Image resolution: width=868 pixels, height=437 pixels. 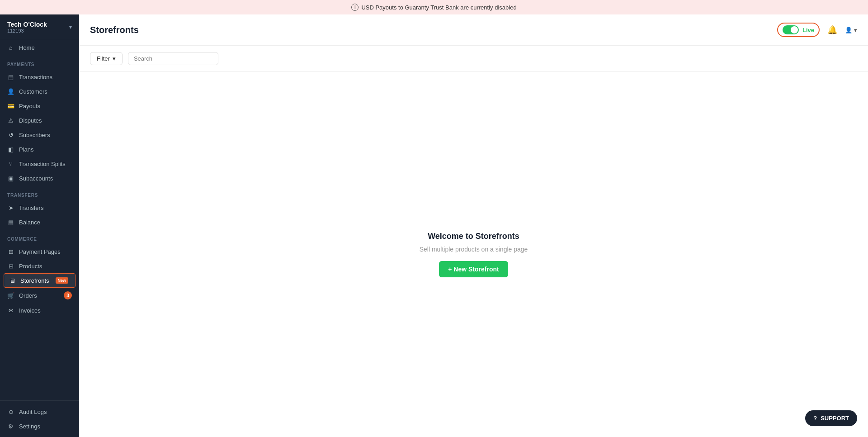 I want to click on payments-section-label: PAYMENTS, so click(x=40, y=62).